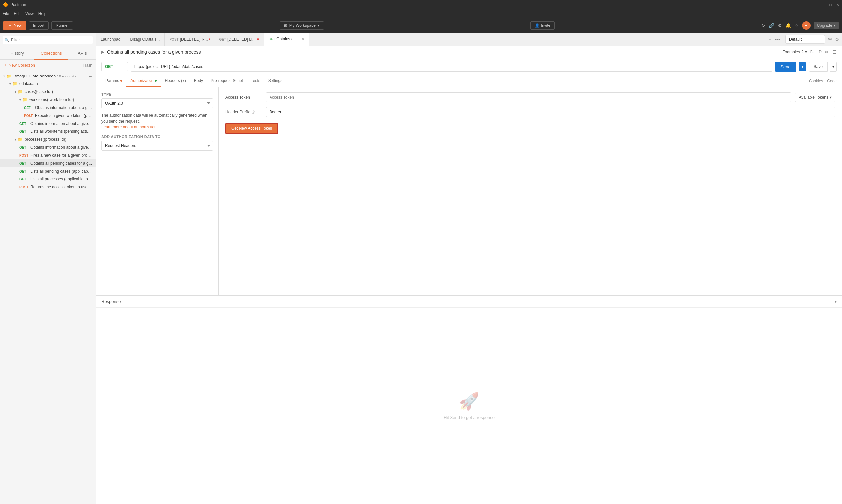 This screenshot has height=504, width=842. I want to click on collection-more-icon: •••, so click(90, 76).